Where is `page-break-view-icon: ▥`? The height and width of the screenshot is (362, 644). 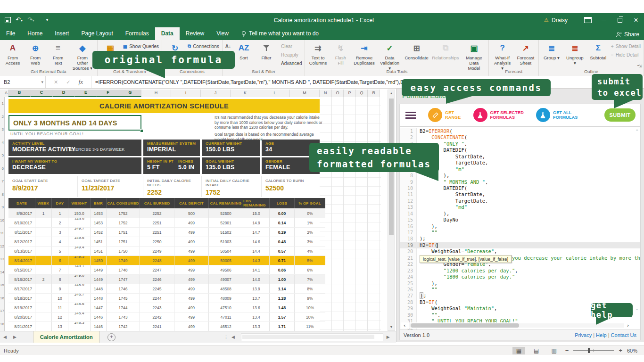 page-break-view-icon: ▥ is located at coordinates (553, 351).